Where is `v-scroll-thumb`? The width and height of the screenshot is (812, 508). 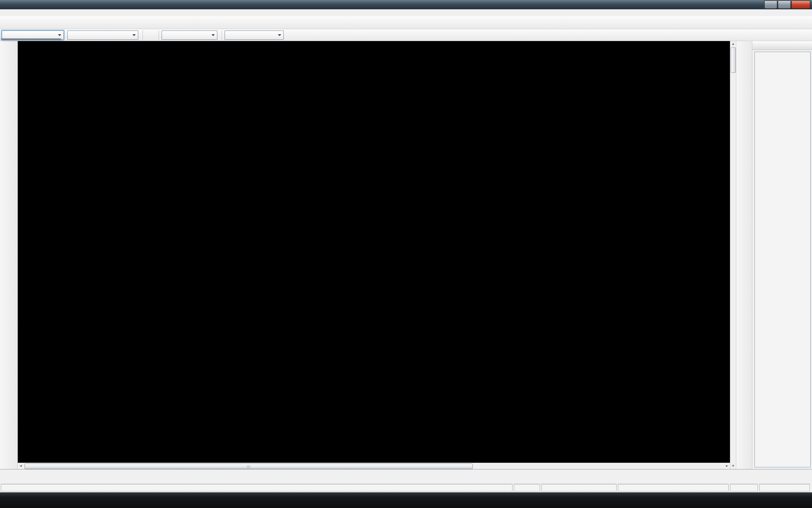
v-scroll-thumb is located at coordinates (733, 60).